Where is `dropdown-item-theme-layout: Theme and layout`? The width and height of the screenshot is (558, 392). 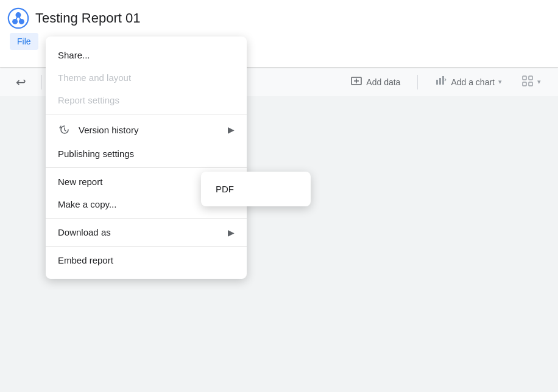
dropdown-item-theme-layout: Theme and layout is located at coordinates (146, 78).